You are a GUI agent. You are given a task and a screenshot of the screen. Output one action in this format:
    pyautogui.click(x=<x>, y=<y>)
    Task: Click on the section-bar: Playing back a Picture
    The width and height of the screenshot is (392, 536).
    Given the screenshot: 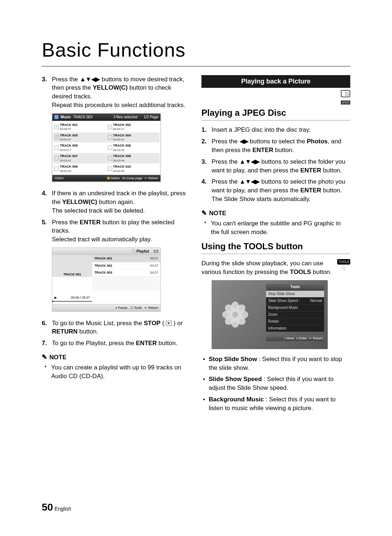 What is the action you would take?
    pyautogui.click(x=276, y=81)
    